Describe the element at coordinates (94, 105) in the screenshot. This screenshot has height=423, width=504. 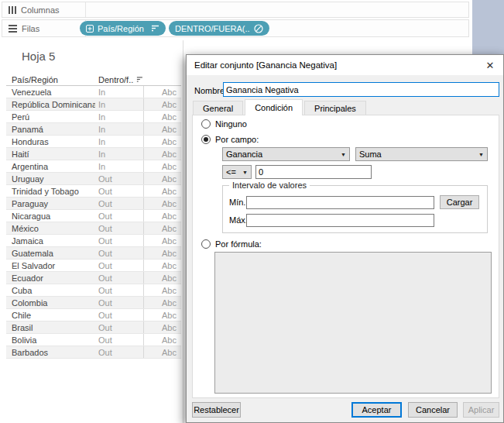
I see `table-row: República Dominicana In Abc` at that location.